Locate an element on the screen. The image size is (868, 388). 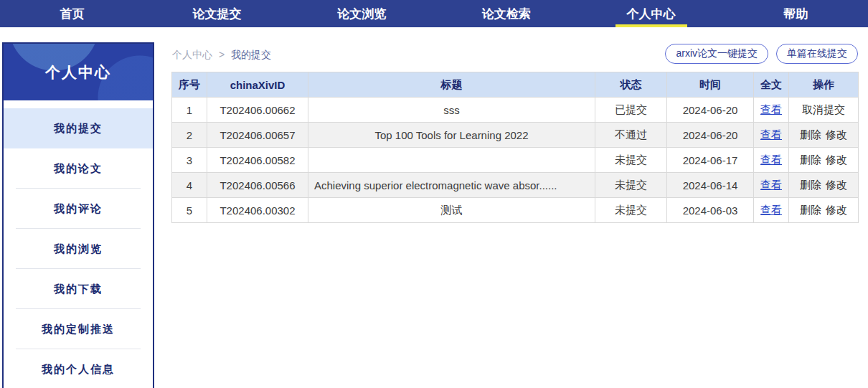
cell-chinaxivid: T202406.00566 is located at coordinates (258, 185).